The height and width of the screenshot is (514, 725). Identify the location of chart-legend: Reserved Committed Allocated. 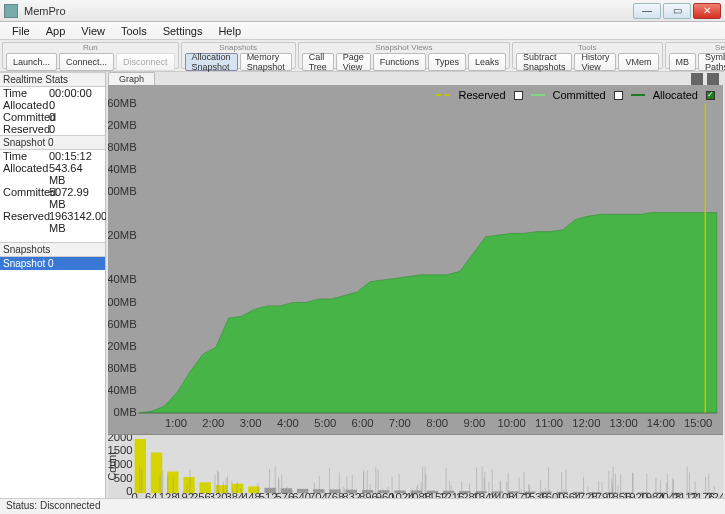
(576, 95).